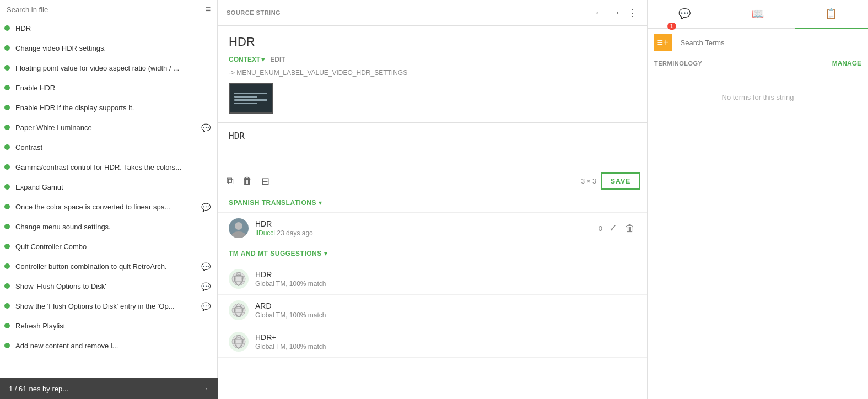 The width and height of the screenshot is (868, 399). Describe the element at coordinates (106, 10) in the screenshot. I see `search-input` at that location.